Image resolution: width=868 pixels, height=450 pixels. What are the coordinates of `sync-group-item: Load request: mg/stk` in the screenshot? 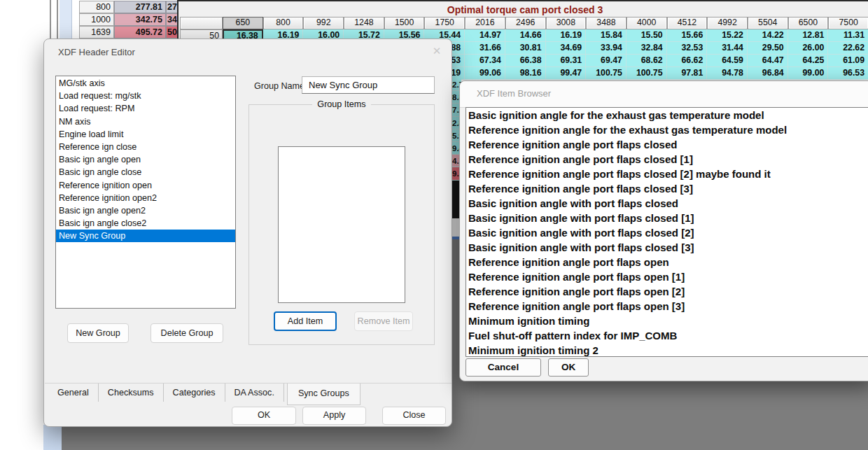 It's located at (146, 96).